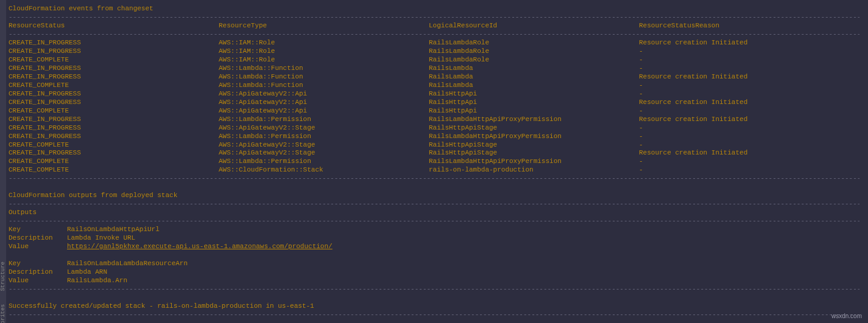  What do you see at coordinates (434, 145) in the screenshot?
I see `table-row: CREATE_COMPLETEAWS::ApiGatewayV2::StageR…` at bounding box center [434, 145].